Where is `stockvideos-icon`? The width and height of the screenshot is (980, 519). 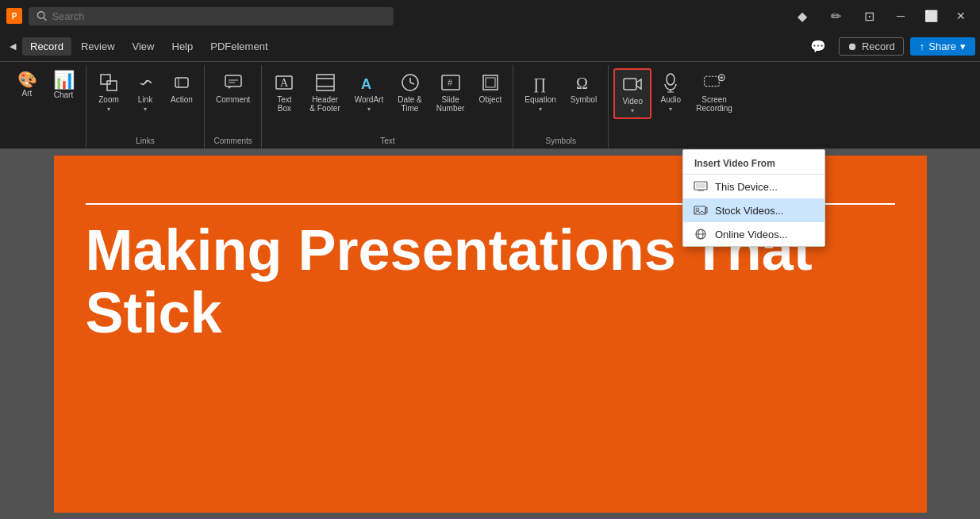
stockvideos-icon is located at coordinates (701, 210).